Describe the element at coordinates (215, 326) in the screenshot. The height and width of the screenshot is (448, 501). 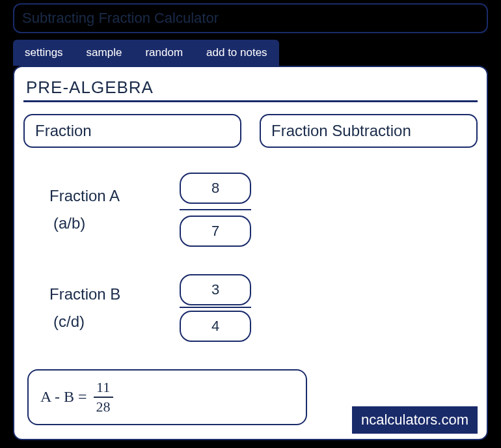
I see `fraction-b-denominator-input` at that location.